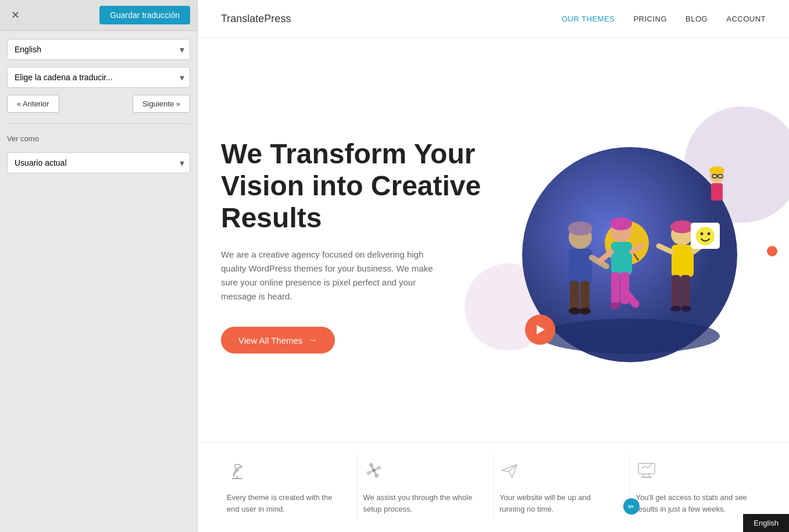 Image resolution: width=789 pixels, height=532 pixels. Describe the element at coordinates (256, 19) in the screenshot. I see `brand-logo: TranslatePress` at that location.